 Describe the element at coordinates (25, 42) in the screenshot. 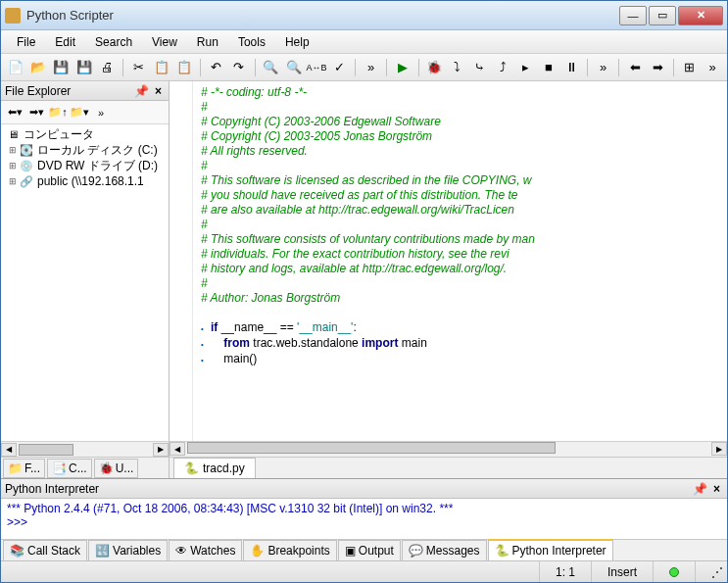

I see `menu-file: File` at that location.